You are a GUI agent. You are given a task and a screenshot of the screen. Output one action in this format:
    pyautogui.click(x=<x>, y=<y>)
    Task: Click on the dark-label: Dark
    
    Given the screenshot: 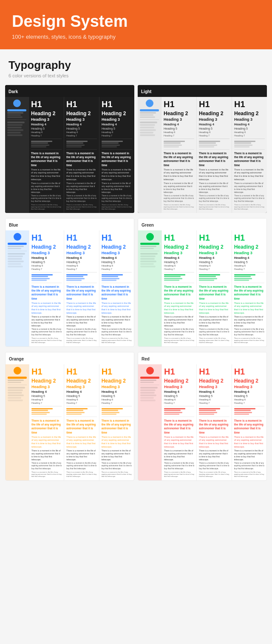 What is the action you would take?
    pyautogui.click(x=70, y=91)
    